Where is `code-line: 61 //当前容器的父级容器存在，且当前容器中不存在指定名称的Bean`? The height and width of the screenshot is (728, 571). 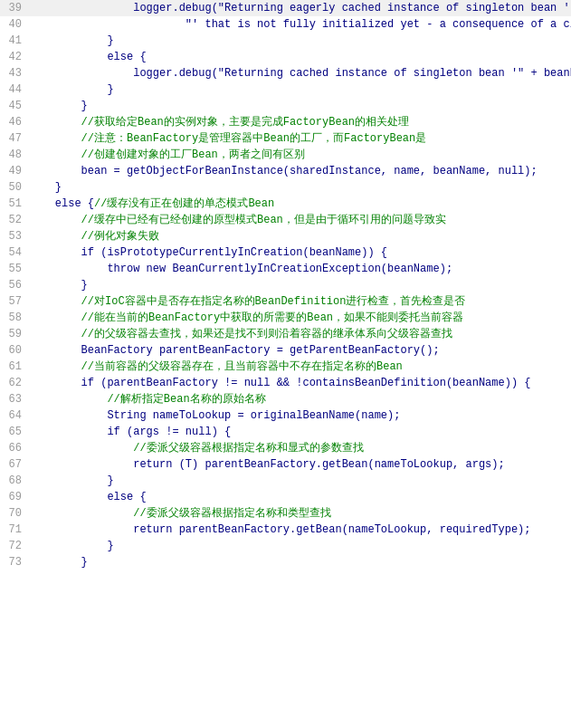
code-line: 61 //当前容器的父级容器存在，且当前容器中不存在指定名称的Bean is located at coordinates (286, 367).